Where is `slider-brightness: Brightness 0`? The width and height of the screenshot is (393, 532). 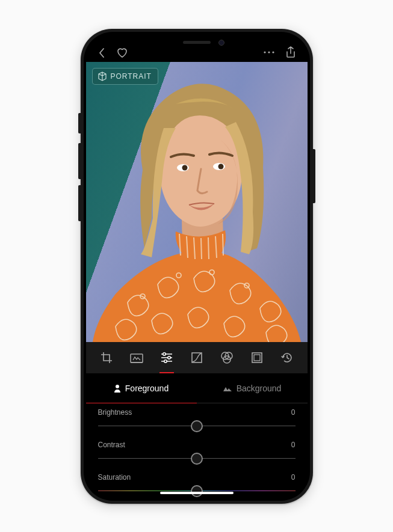 slider-brightness: Brightness 0 is located at coordinates (197, 420).